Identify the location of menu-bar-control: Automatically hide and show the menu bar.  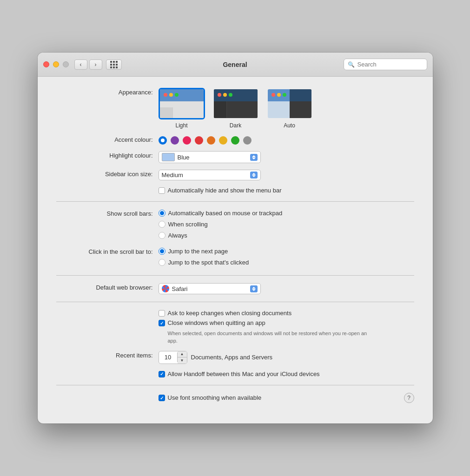
(286, 191).